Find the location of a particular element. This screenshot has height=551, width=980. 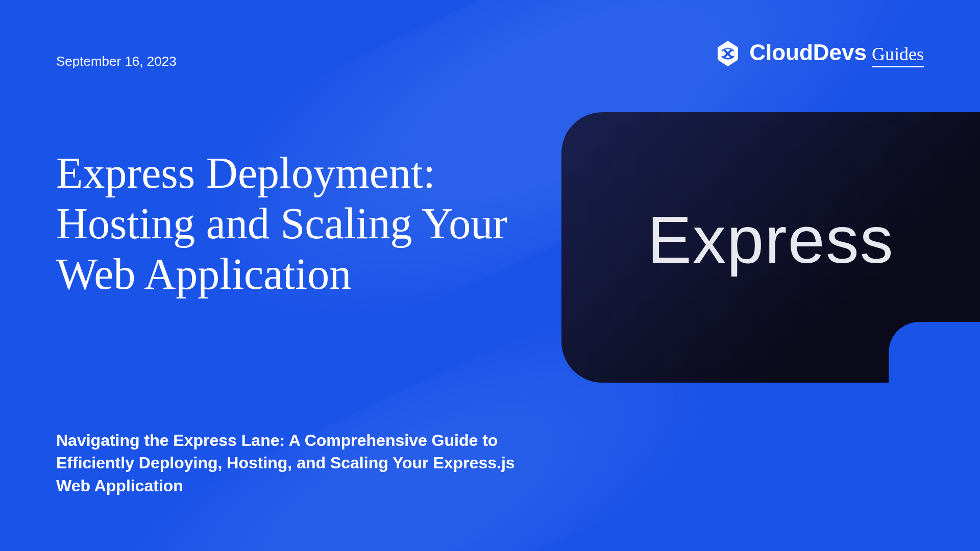

brand-text: CloudDevs Guides is located at coordinates (837, 54).